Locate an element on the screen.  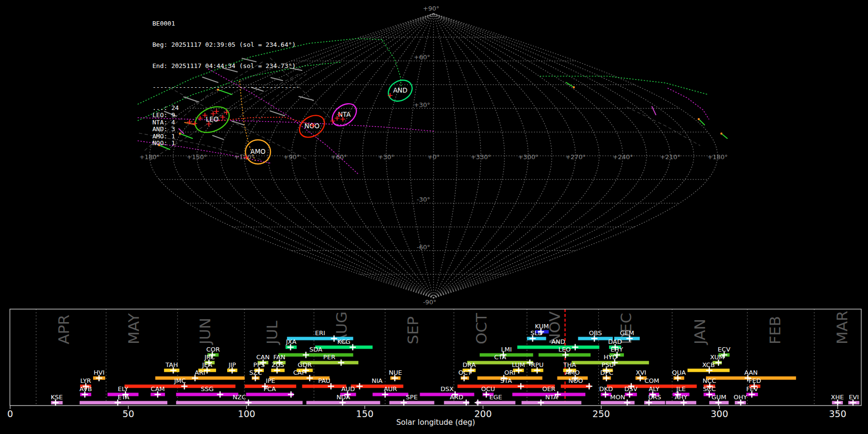
shower-bar-EGE is located at coordinates (496, 403).